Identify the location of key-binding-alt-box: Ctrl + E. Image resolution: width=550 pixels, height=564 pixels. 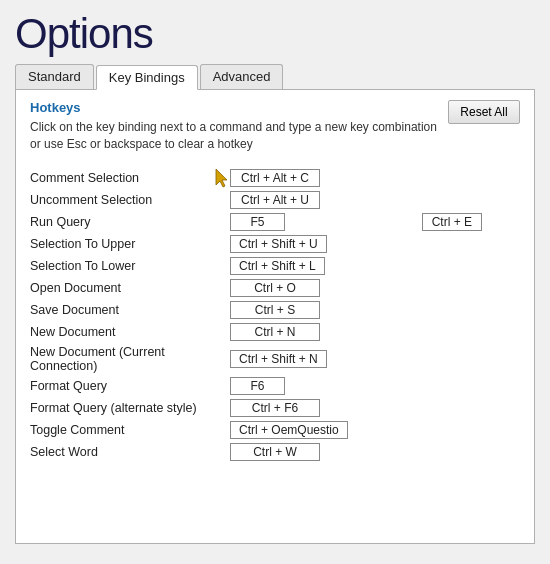
(452, 222).